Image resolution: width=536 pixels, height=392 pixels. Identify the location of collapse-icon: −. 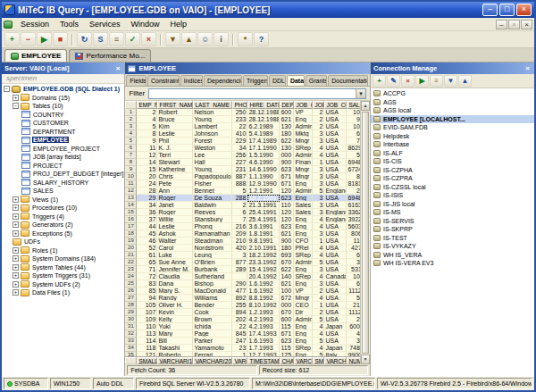
(16, 105).